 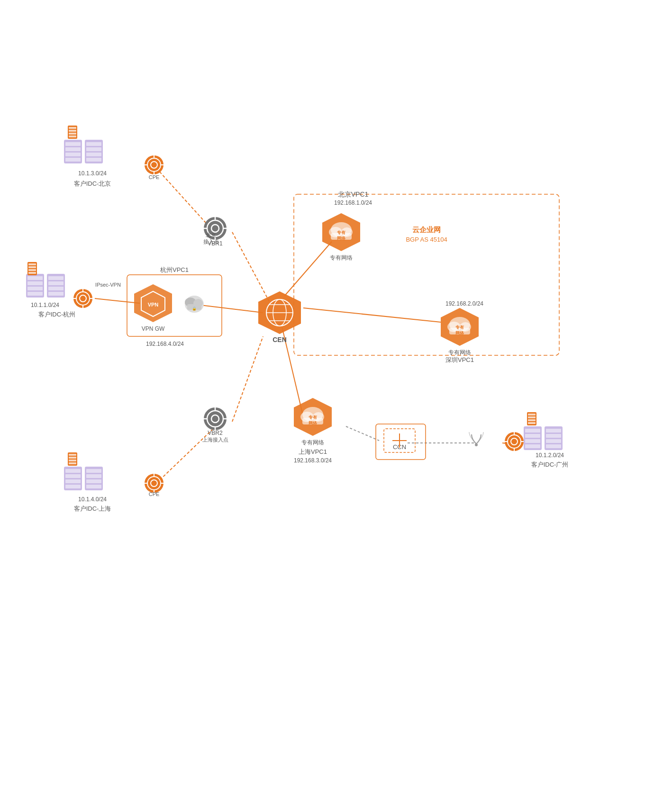 What do you see at coordinates (194, 304) in the screenshot?
I see `cloud-gateway-hangzhou: 🔒` at bounding box center [194, 304].